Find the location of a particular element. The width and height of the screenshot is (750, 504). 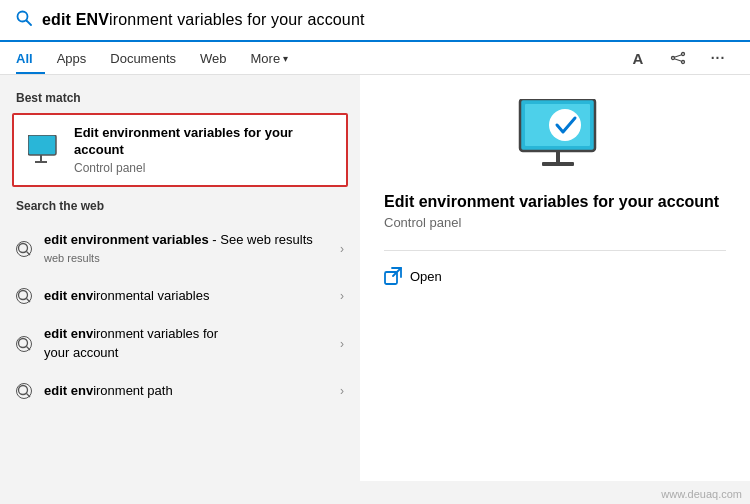

open-external-icon is located at coordinates (393, 276).